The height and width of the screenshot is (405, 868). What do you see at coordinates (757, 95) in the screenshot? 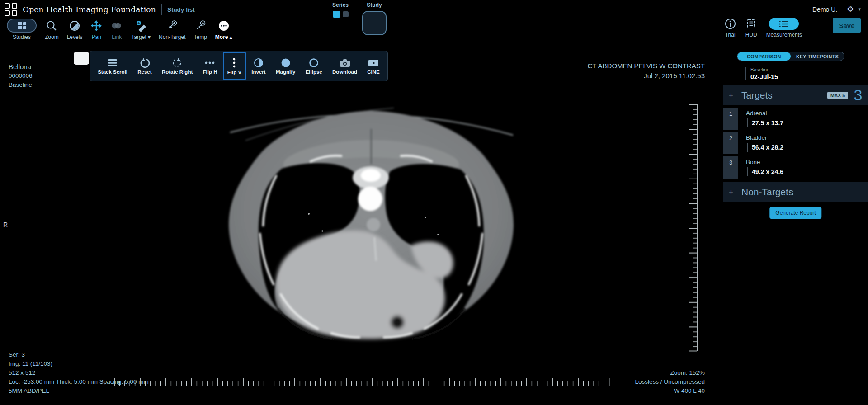
I see `targets-title: Targets` at bounding box center [757, 95].